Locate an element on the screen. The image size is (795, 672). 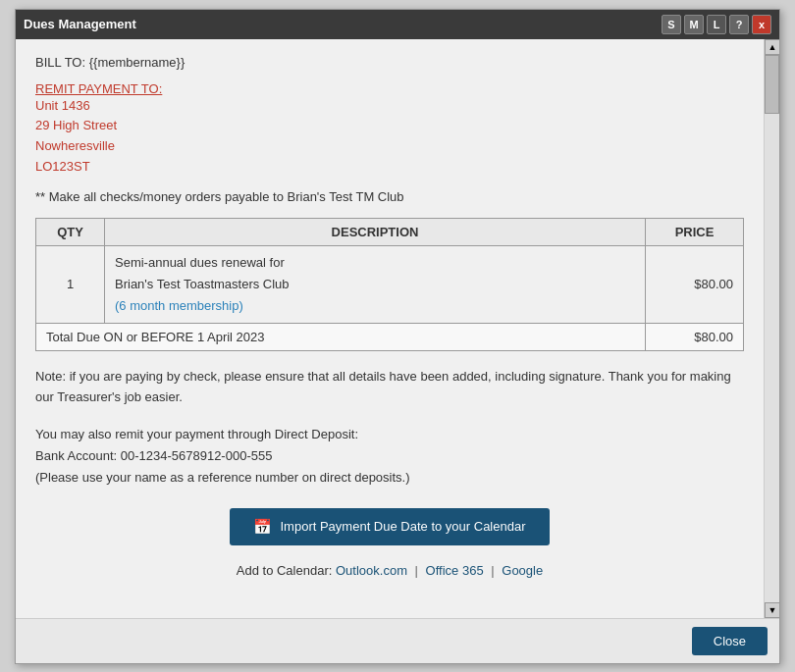
bill-to-value: {{membername}} is located at coordinates (137, 63).